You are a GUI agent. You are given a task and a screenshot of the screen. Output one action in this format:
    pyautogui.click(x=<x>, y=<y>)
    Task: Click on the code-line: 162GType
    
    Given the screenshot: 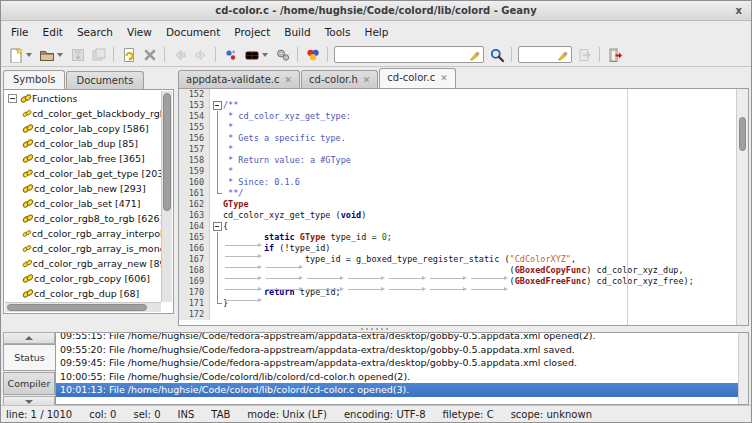 What is the action you would take?
    pyautogui.click(x=464, y=204)
    